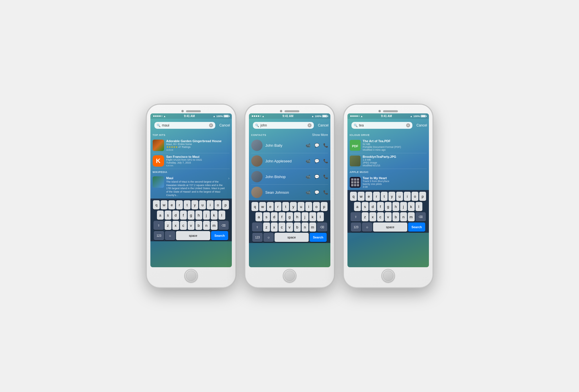  What do you see at coordinates (380, 217) in the screenshot?
I see `key-c-3: c` at bounding box center [380, 217].